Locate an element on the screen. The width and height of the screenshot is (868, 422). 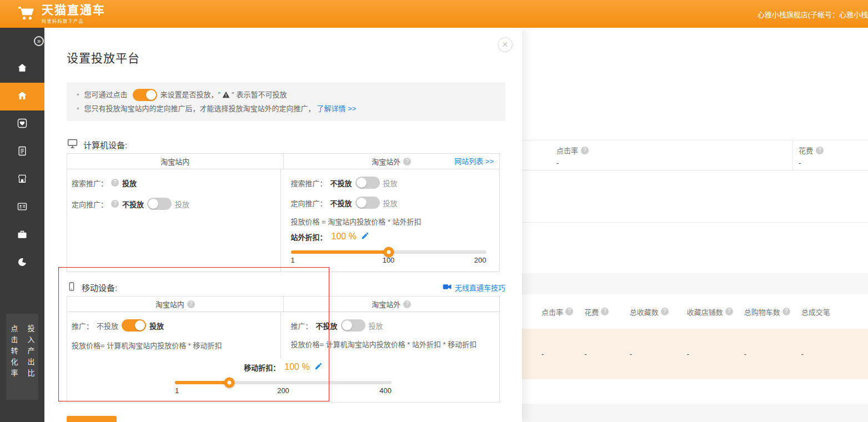
search-promo-row: 搜索推广： 投放 is located at coordinates (176, 183).